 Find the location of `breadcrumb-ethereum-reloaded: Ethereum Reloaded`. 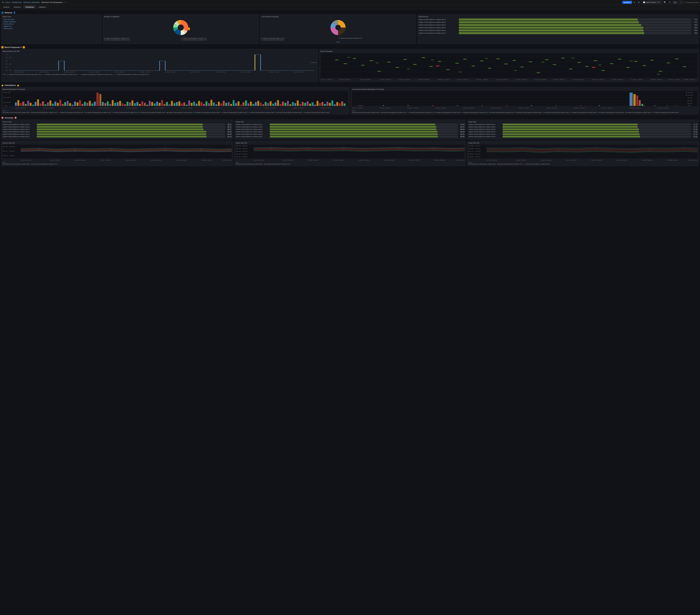

breadcrumb-ethereum-reloaded: Ethereum Reloaded is located at coordinates (32, 2).